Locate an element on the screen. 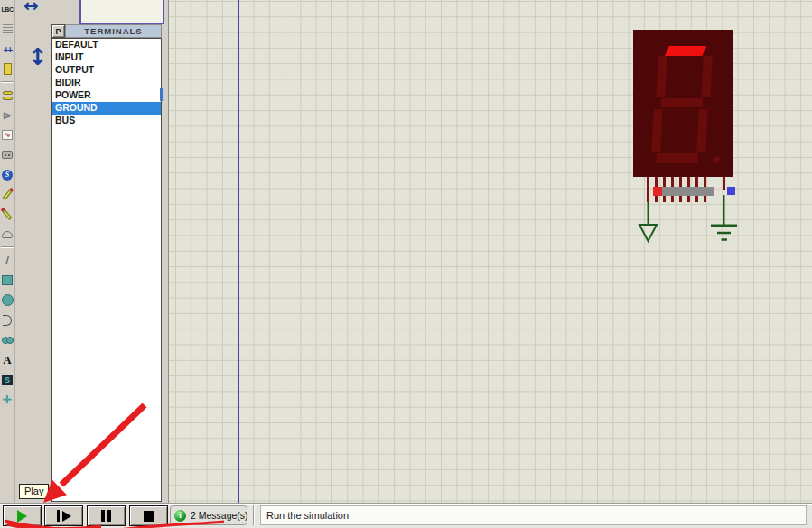 This screenshot has width=812, height=528. generator-mode-icon: S is located at coordinates (7, 175).